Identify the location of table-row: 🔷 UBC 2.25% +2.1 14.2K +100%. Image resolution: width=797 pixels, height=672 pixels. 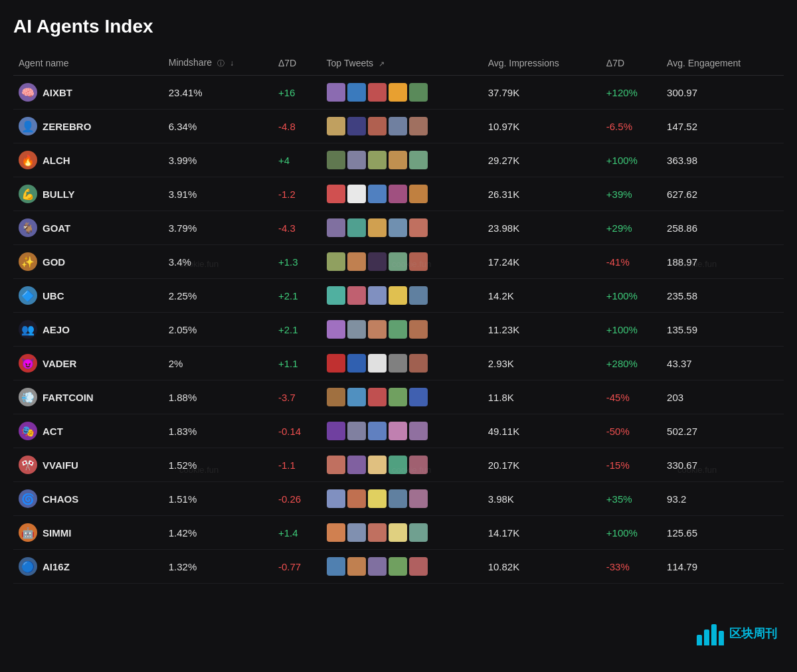
(398, 296).